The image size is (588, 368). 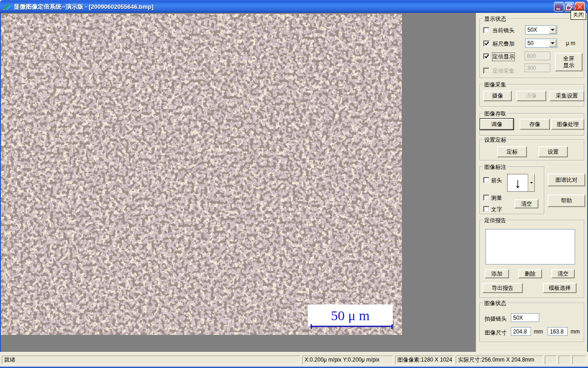 What do you see at coordinates (350, 316) in the screenshot?
I see `scale-bar-text: 50 μ m` at bounding box center [350, 316].